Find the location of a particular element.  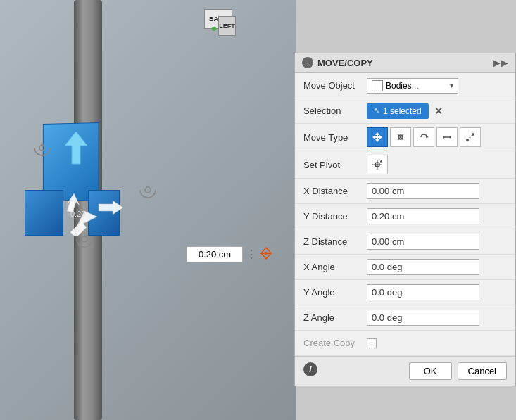

cube-face-left: LEFT is located at coordinates (227, 26).